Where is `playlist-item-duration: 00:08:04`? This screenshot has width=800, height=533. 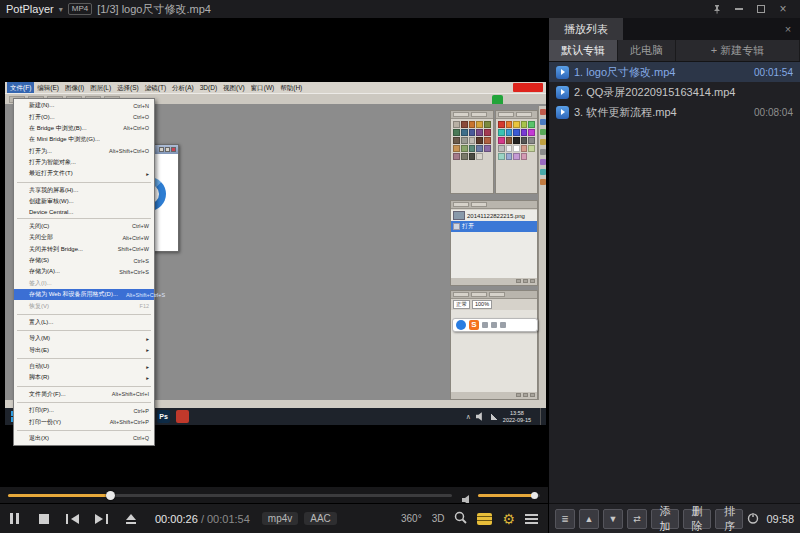 playlist-item-duration: 00:08:04 is located at coordinates (774, 112).